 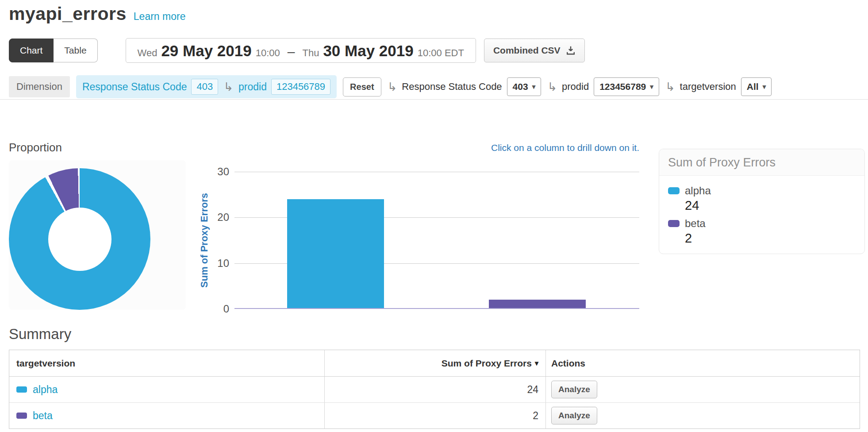 What do you see at coordinates (40, 334) in the screenshot?
I see `summary-title: Summary` at bounding box center [40, 334].